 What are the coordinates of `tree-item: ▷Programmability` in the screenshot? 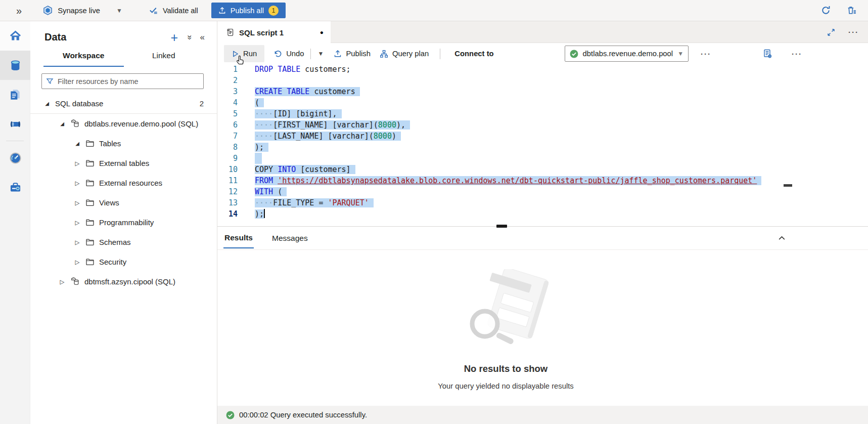 It's located at (123, 223).